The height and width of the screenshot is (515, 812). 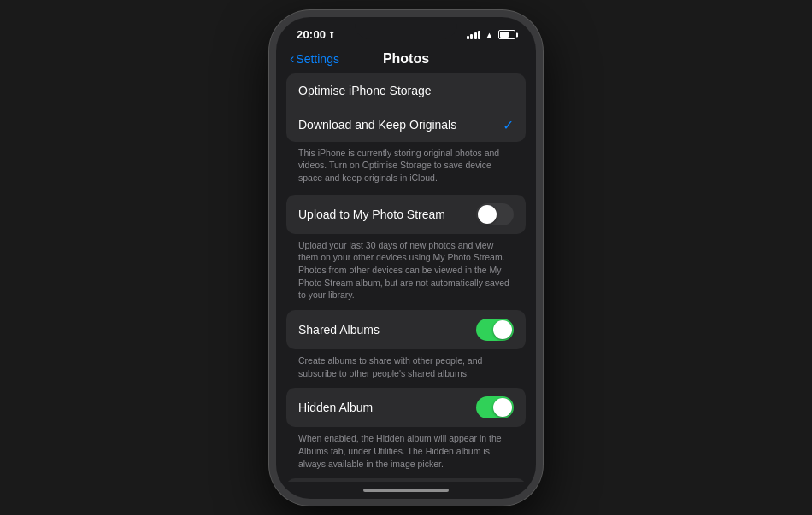 I want to click on back-label: Settings, so click(x=318, y=59).